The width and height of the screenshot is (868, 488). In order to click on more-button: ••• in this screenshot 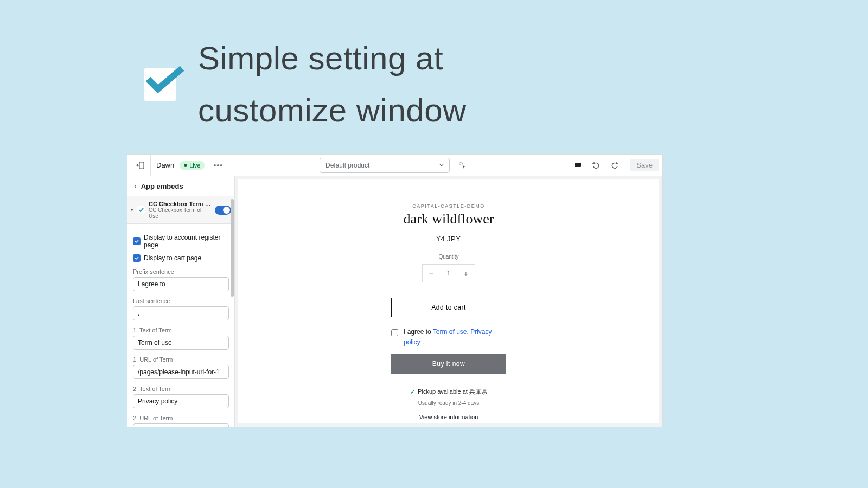, I will do `click(218, 165)`.